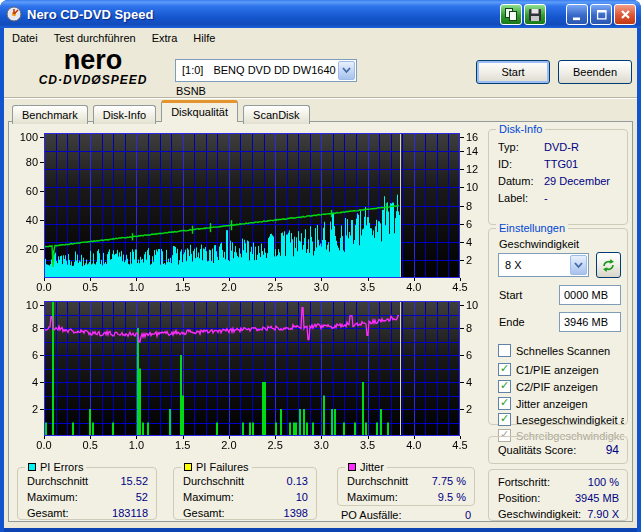 This screenshot has width=641, height=532. Describe the element at coordinates (190, 70) in the screenshot. I see `drive-id: [1:0]` at that location.